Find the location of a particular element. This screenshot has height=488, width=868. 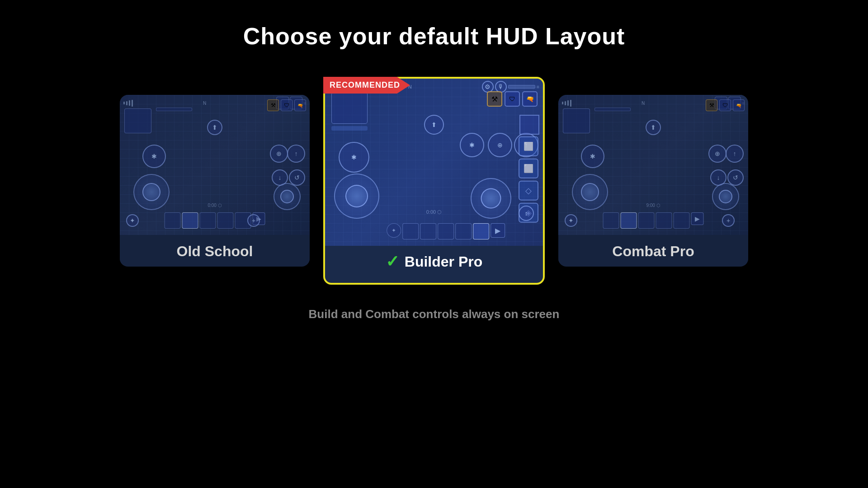

emote-btn-center: ✦ is located at coordinates (394, 230).